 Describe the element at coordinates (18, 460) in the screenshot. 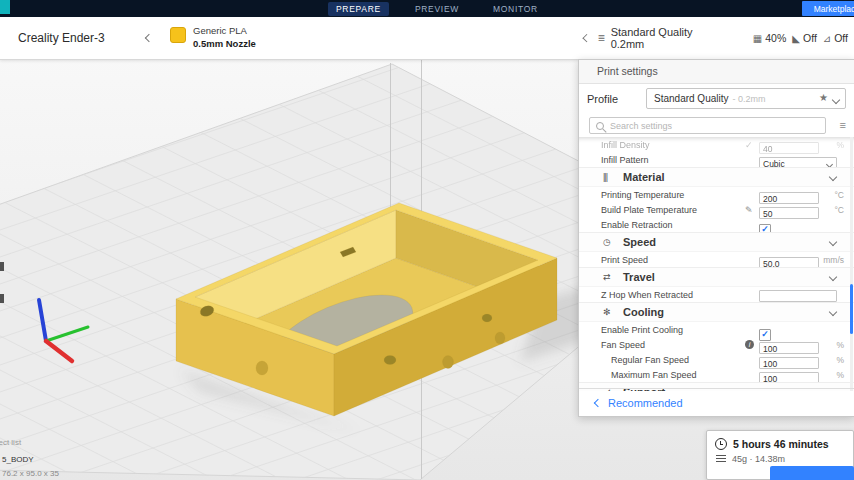

I see `model-name: 5_BODY` at that location.